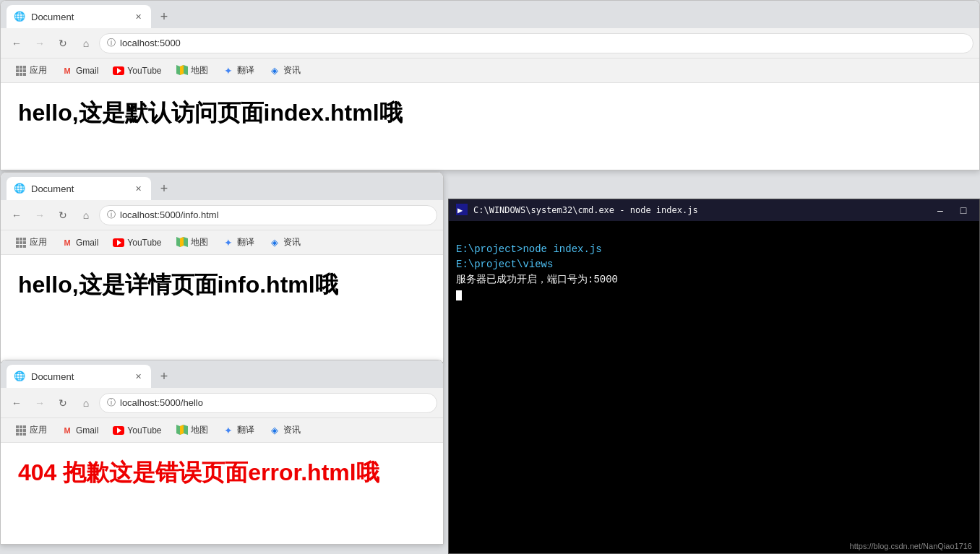  Describe the element at coordinates (150, 43) in the screenshot. I see `address-url-1: localhost:5000` at that location.